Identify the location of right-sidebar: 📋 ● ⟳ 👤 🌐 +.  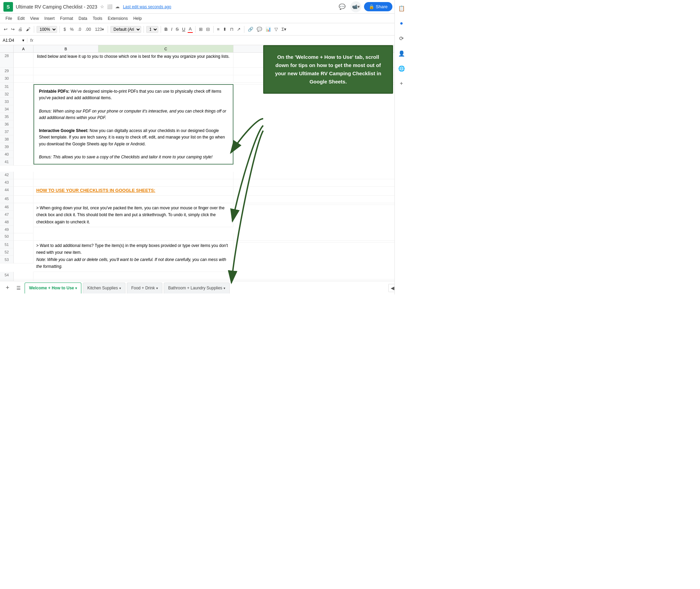
(401, 163).